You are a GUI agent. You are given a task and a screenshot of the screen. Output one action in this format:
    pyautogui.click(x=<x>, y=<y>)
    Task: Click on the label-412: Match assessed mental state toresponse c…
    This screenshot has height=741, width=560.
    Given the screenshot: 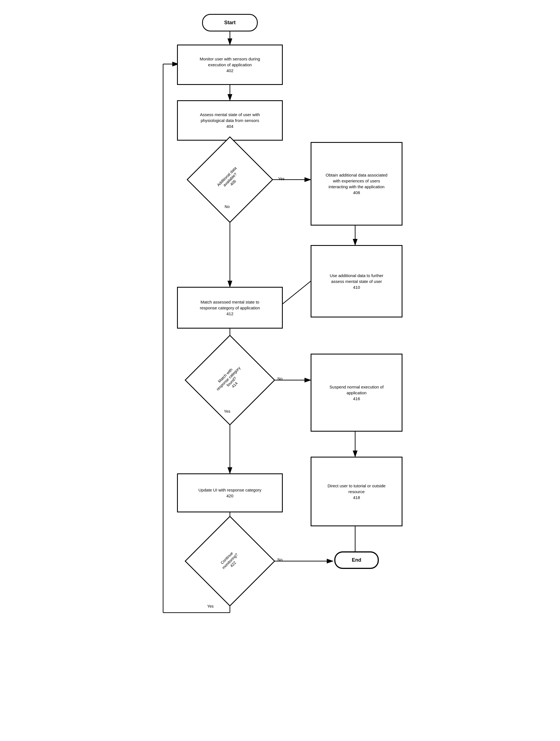 What is the action you would take?
    pyautogui.click(x=230, y=308)
    